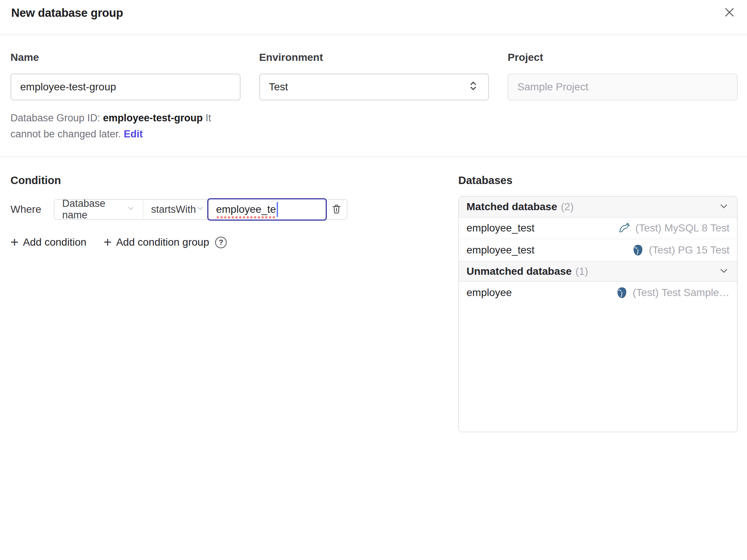 The width and height of the screenshot is (747, 560). What do you see at coordinates (226, 180) in the screenshot?
I see `condition-heading: Condition` at bounding box center [226, 180].